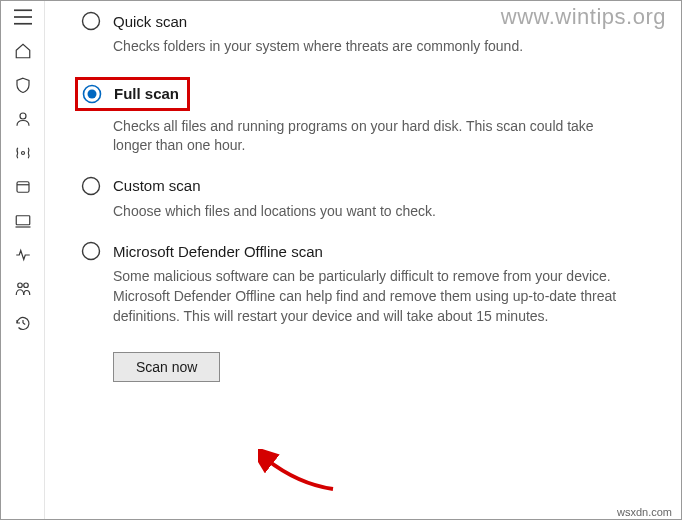 The width and height of the screenshot is (682, 520). I want to click on option-label: Full scan, so click(146, 94).